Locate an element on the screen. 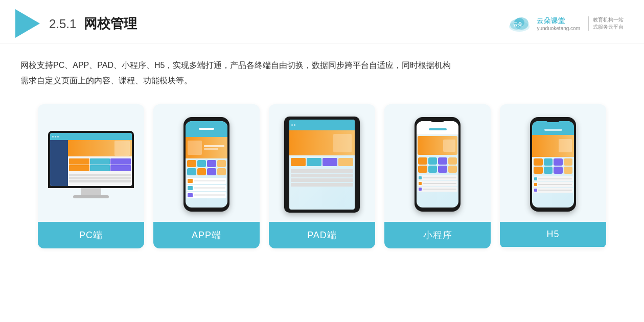  brand-logo: 云朵 云朵课堂 yunduoketang.com 教育机构一站式服务云平台 is located at coordinates (565, 24).